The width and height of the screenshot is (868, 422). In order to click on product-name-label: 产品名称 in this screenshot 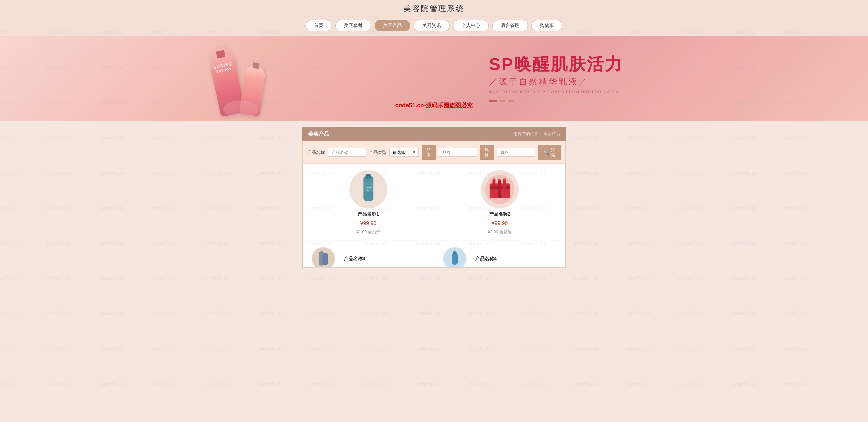, I will do `click(316, 152)`.